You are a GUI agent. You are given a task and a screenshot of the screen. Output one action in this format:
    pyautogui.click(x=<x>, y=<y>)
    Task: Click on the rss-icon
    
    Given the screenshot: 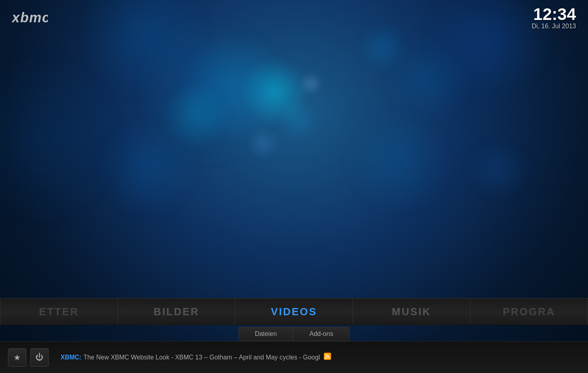 What is the action you would take?
    pyautogui.click(x=327, y=357)
    